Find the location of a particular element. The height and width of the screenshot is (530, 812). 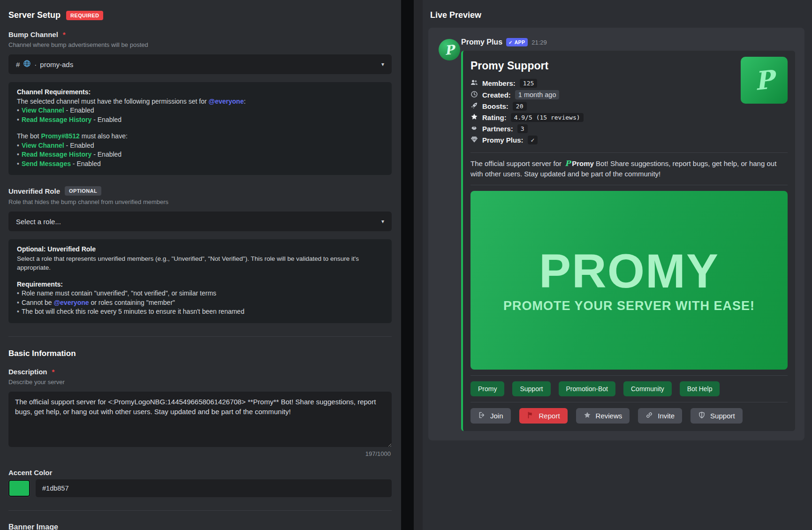

bump-channel-value: promy-ads is located at coordinates (56, 65).